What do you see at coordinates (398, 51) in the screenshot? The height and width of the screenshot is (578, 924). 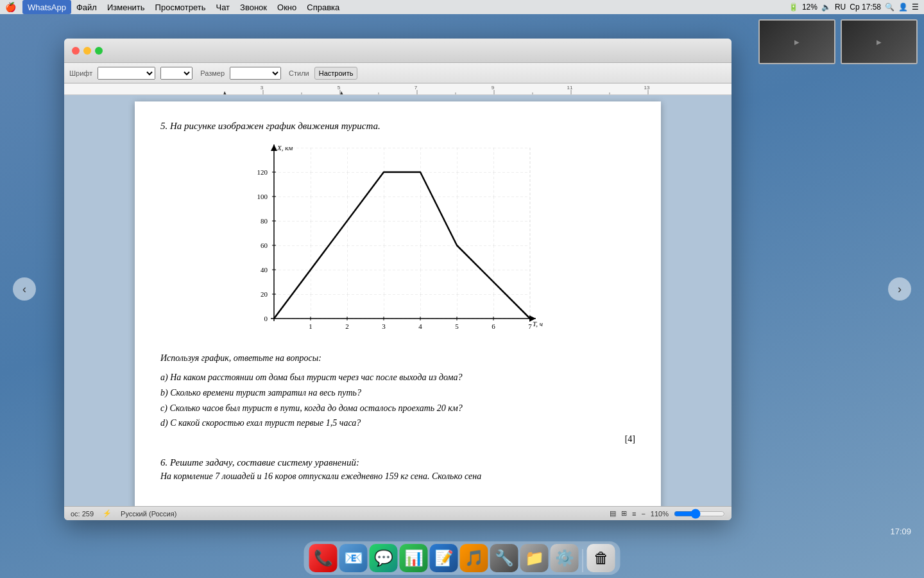 I see `window-titlebar` at bounding box center [398, 51].